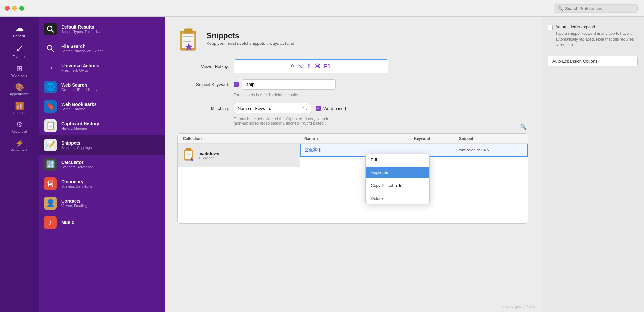  Describe the element at coordinates (437, 139) in the screenshot. I see `column-header-keyword: Keyword` at that location.